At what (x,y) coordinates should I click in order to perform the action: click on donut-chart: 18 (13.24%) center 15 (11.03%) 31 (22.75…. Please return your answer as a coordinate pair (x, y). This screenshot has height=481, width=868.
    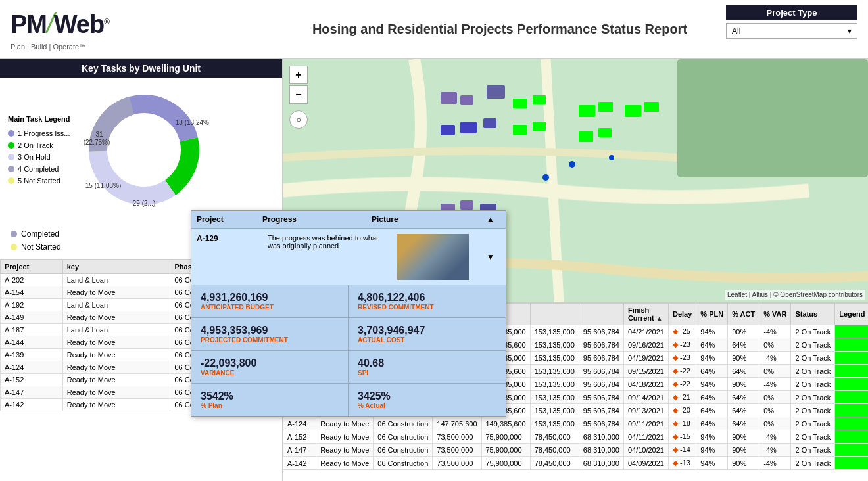
    Looking at the image, I should click on (144, 150).